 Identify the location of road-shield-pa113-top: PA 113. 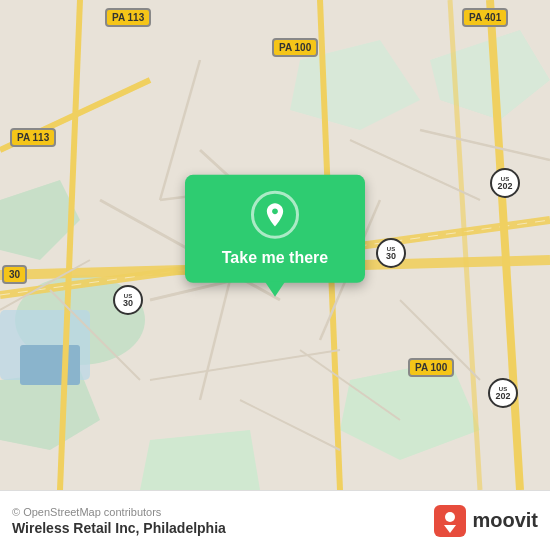
(128, 18).